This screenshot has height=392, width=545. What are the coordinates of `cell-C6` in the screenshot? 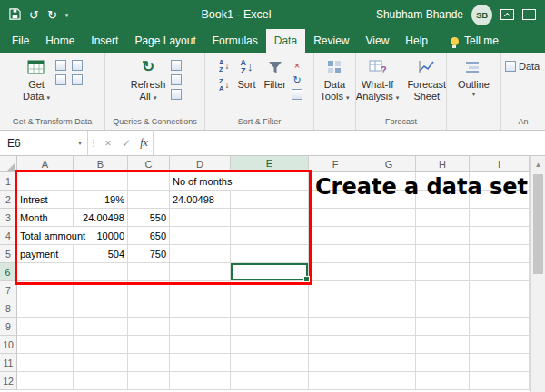 It's located at (149, 272).